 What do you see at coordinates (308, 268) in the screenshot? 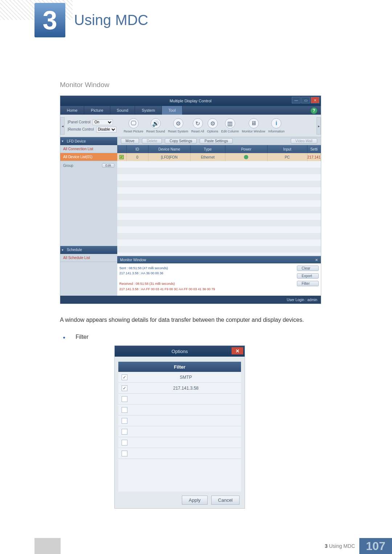
I see `clear-button: Clear` at bounding box center [308, 268].